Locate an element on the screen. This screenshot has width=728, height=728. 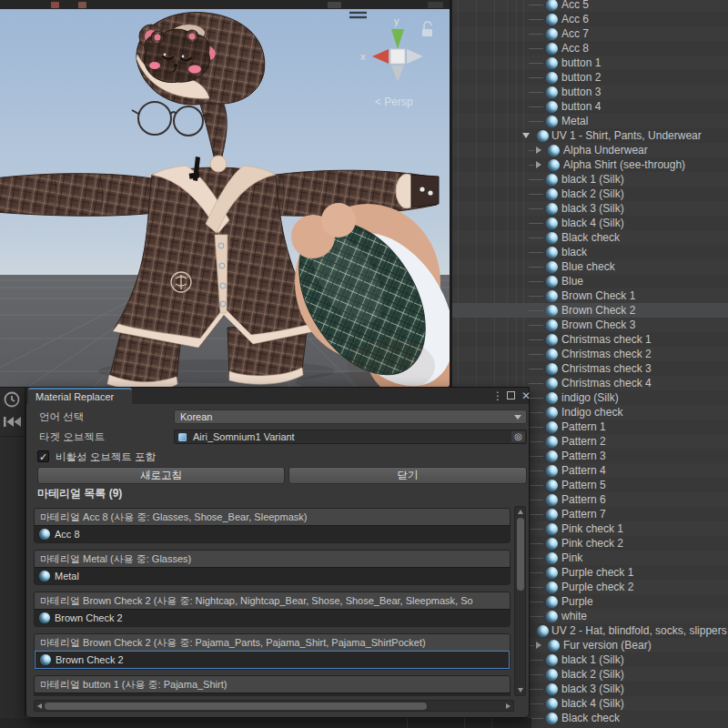
include-inactive-checkbox: ✓ is located at coordinates (44, 457).